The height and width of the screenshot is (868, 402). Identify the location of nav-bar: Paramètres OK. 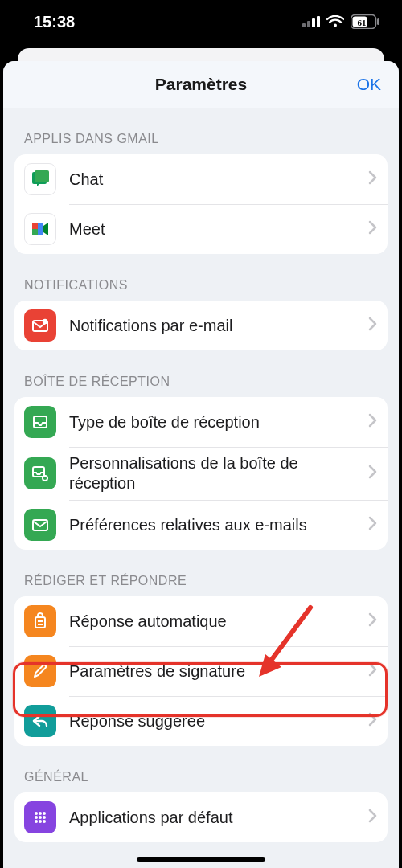
(201, 84).